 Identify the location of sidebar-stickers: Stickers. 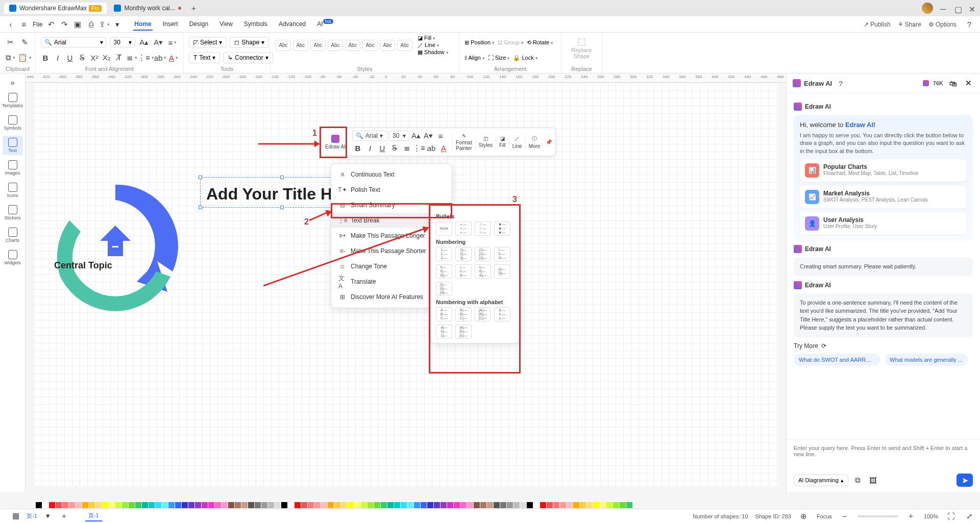
(13, 213).